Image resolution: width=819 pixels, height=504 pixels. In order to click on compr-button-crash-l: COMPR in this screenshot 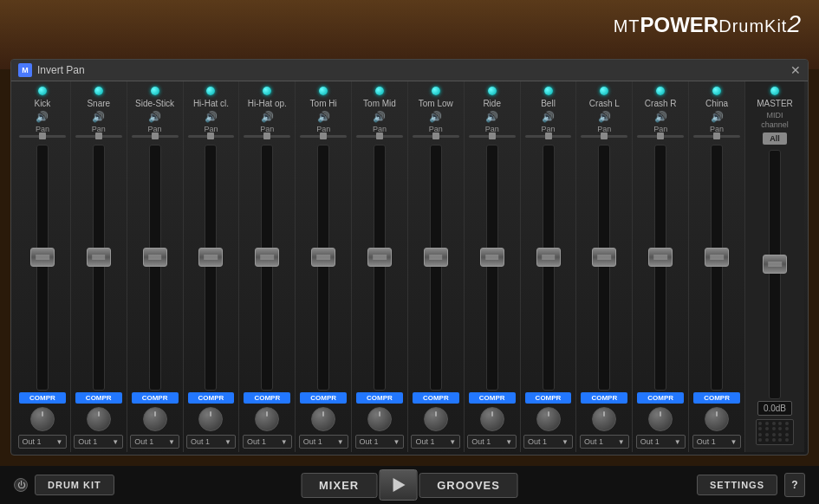, I will do `click(604, 398)`.